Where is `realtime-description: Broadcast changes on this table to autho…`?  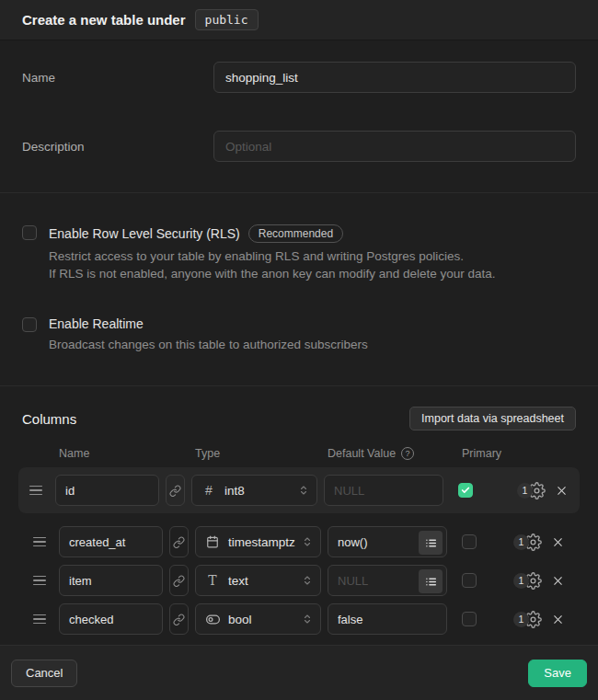
realtime-description: Broadcast changes on this table to autho… is located at coordinates (208, 344).